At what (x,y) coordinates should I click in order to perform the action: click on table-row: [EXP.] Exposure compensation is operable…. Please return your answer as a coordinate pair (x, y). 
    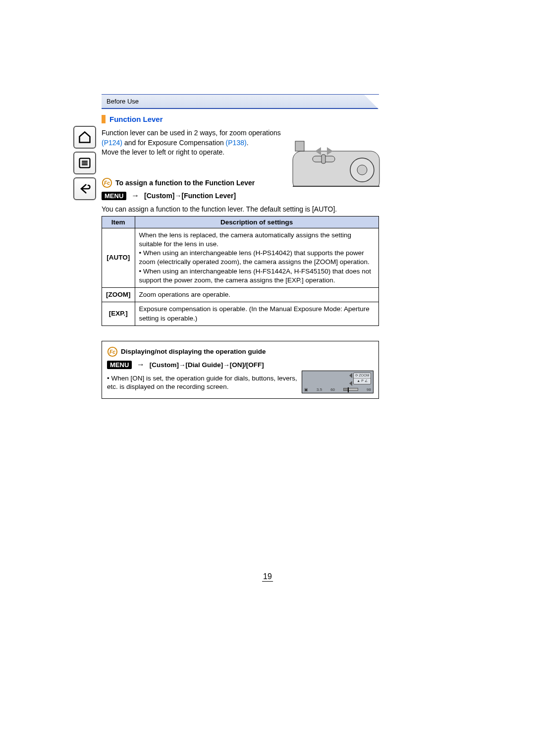
    Looking at the image, I should click on (241, 314).